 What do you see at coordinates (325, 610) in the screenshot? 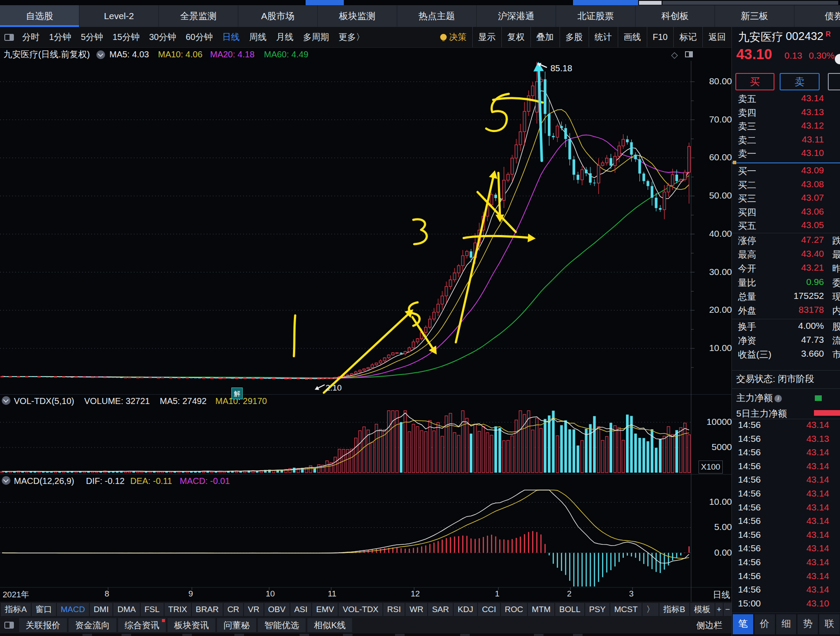
I see `indicator-tab-13: EMV` at bounding box center [325, 610].